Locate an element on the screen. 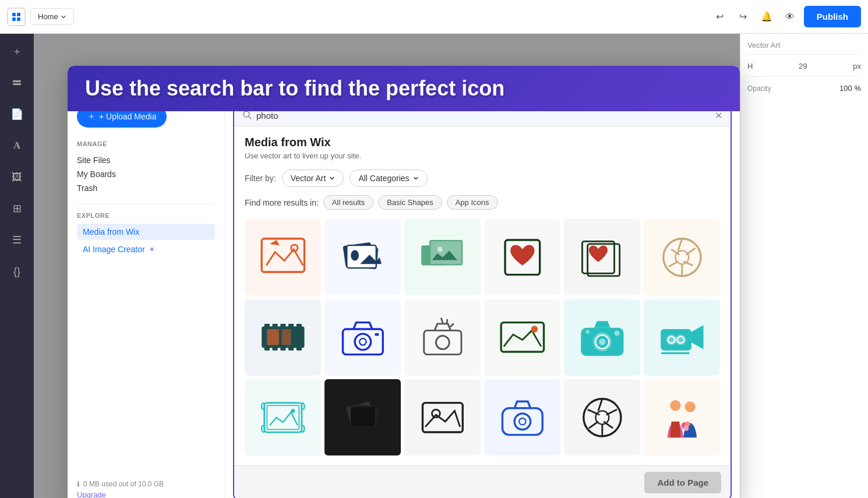 The width and height of the screenshot is (868, 498). vector-art-filter: Vector Art is located at coordinates (313, 178).